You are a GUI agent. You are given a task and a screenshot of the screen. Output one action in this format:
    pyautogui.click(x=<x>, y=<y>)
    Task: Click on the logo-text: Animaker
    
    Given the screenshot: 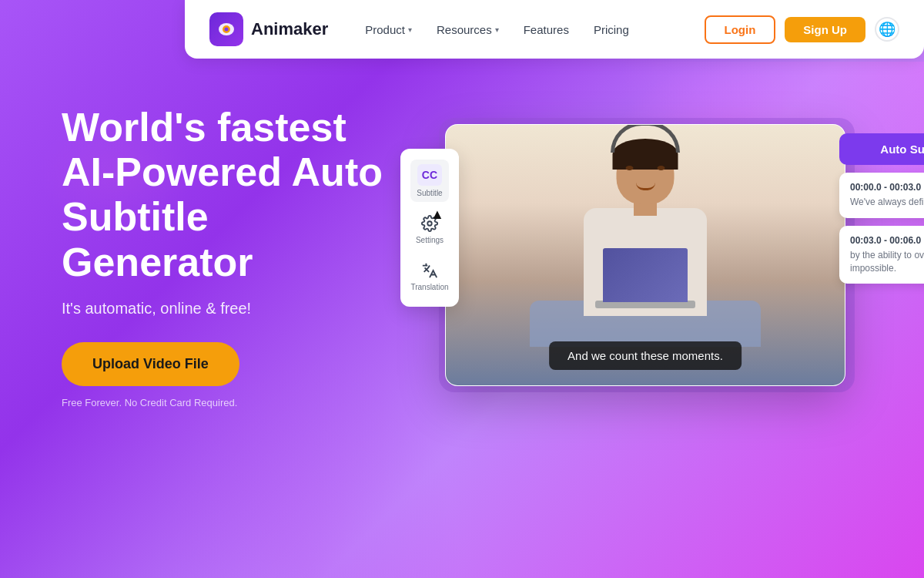 What is the action you would take?
    pyautogui.click(x=290, y=29)
    